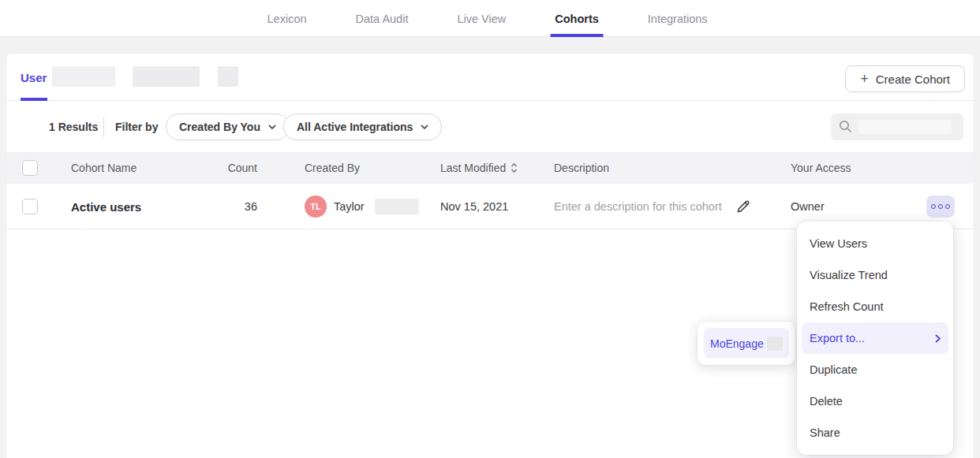  I want to click on cohort-name: Active users, so click(106, 207).